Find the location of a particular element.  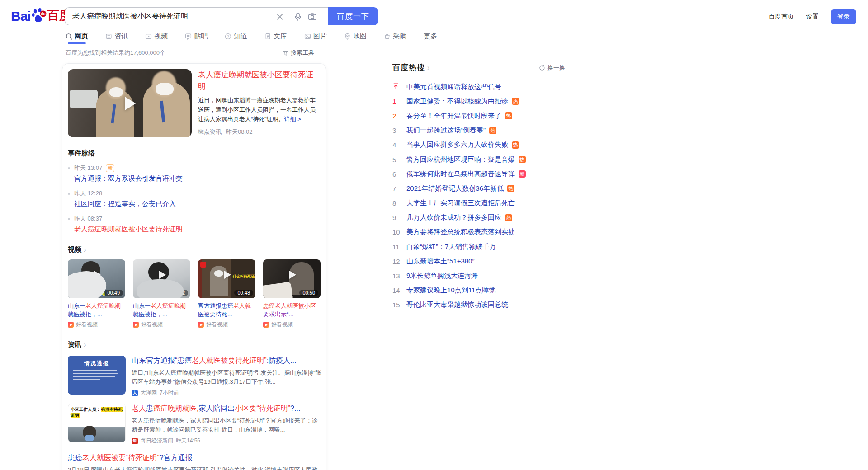

timeline-link: 老人癌症晚期就医被小区要待死证明 is located at coordinates (197, 230).